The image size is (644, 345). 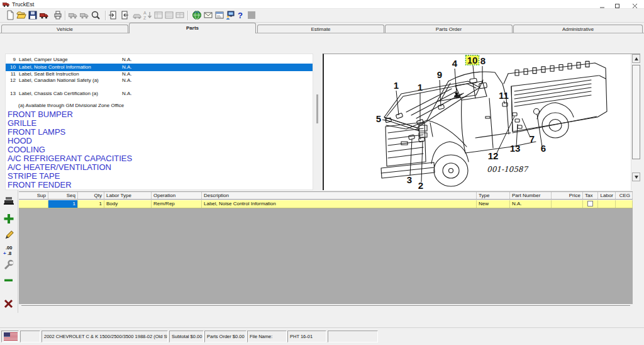 I want to click on tab-parts-order: Parts Order, so click(x=449, y=29).